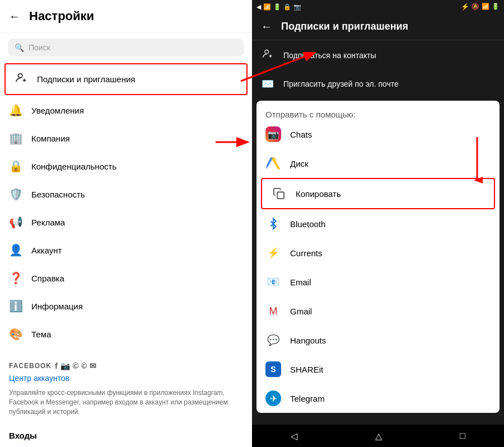 Image resolution: width=504 pixels, height=447 pixels. Describe the element at coordinates (16, 110) in the screenshot. I see `notifications-icon: 🔔` at that location.